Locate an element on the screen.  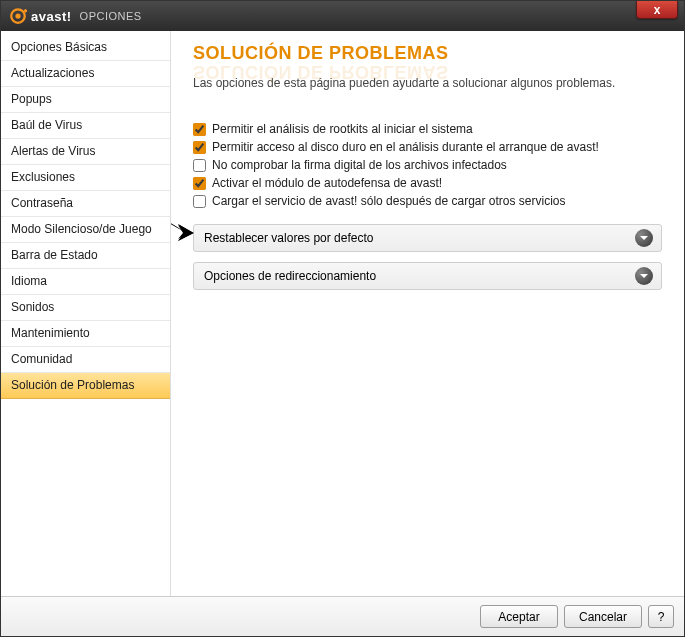
checkbox-label: Cargar el servicio de avast! sólo despué… is located at coordinates (389, 201).